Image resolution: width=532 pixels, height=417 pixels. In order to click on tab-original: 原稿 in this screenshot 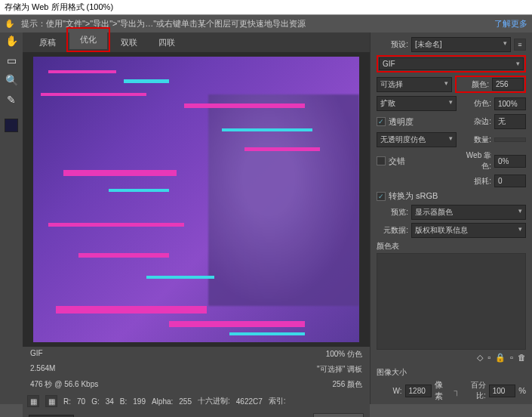, I will do `click(48, 42)`.